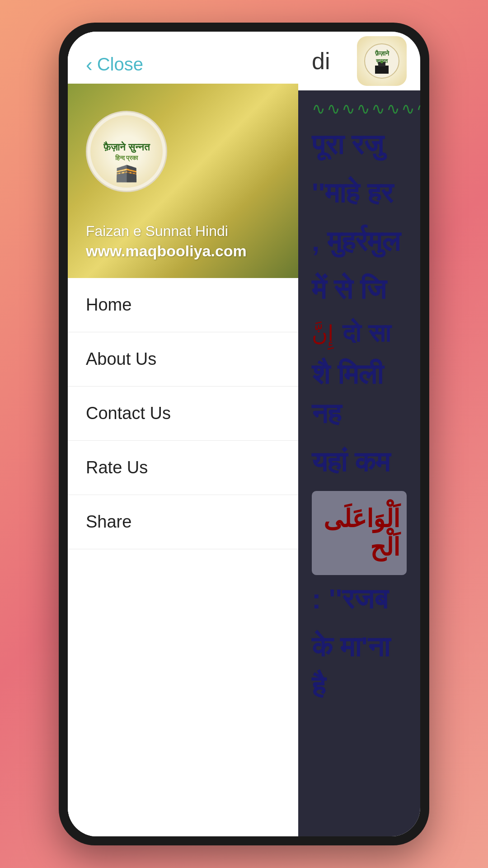  Describe the element at coordinates (359, 533) in the screenshot. I see `arabic-overlay: اَلْوَاعَلَی اَلْح` at that location.